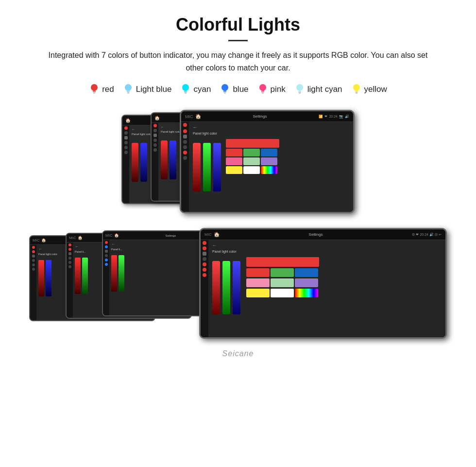 The width and height of the screenshot is (476, 467). What do you see at coordinates (325, 89) in the screenshot?
I see `color-label-lightcyan: light cyan` at bounding box center [325, 89].